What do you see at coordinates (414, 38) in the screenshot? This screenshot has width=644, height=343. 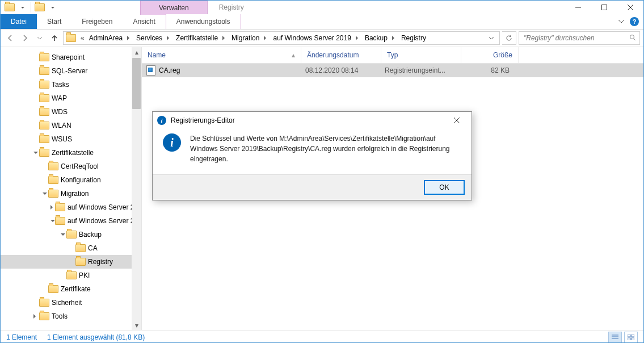 I see `breadcrumb-registry: Registry` at bounding box center [414, 38].